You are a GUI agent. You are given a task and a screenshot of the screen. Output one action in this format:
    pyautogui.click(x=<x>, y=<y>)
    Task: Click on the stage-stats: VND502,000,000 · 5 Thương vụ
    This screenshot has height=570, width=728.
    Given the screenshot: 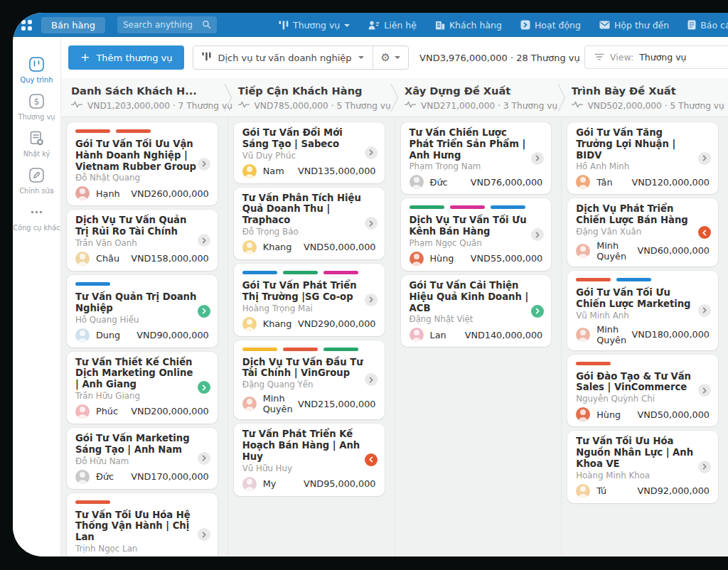 What is the action you would take?
    pyautogui.click(x=648, y=105)
    